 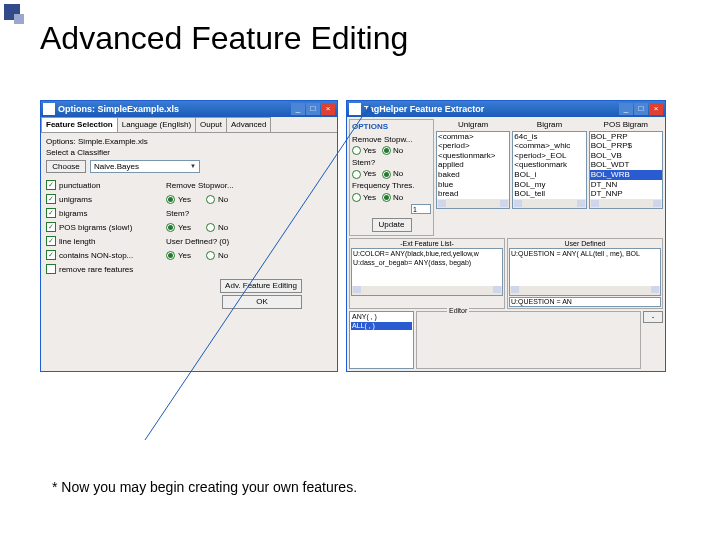 I want to click on update-button: Update, so click(x=392, y=225).